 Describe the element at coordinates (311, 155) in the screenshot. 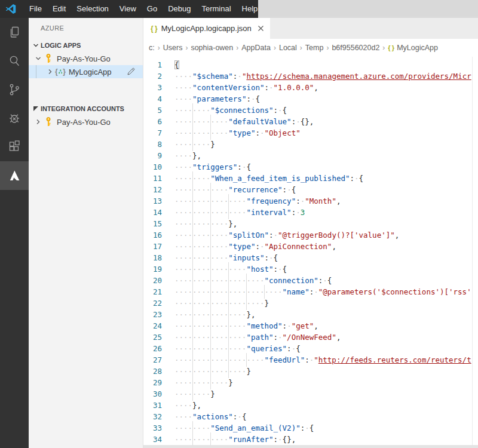

I see `code-line: 9····},` at that location.